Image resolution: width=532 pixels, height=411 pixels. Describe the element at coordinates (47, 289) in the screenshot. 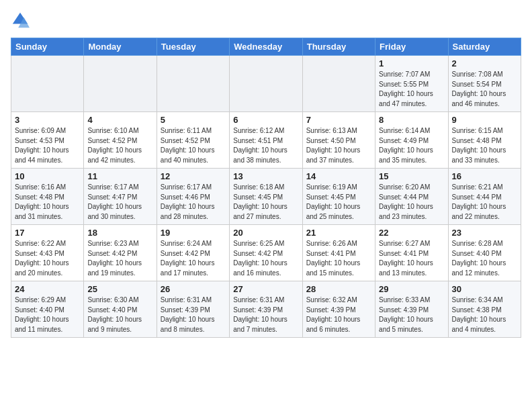

I see `day-number: 24` at that location.